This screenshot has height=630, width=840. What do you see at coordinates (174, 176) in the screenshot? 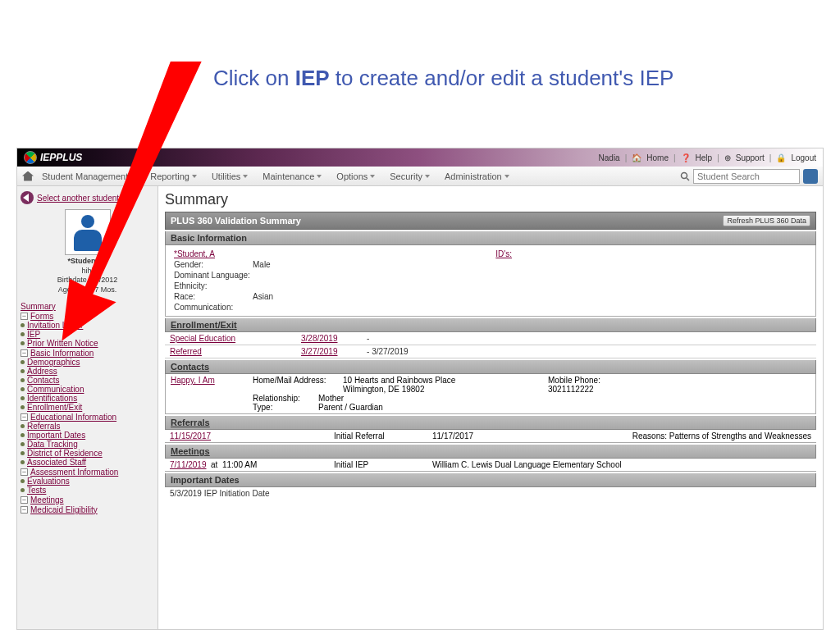
I see `menu-reporting: Reporting` at bounding box center [174, 176].